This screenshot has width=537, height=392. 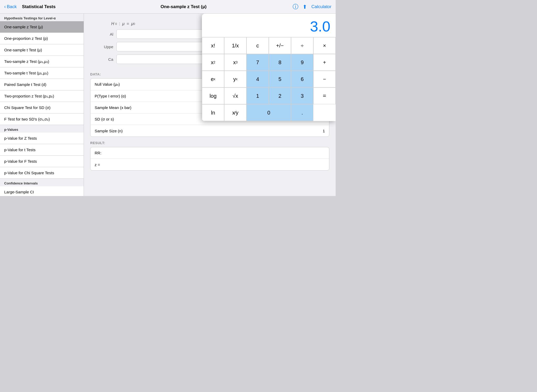 I want to click on calc-btn-plus: +, so click(x=325, y=62).